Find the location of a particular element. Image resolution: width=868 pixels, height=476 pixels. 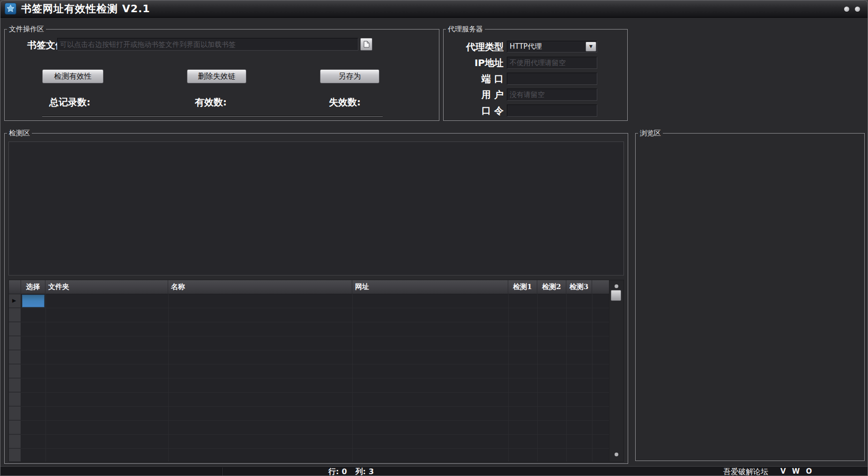

port-input is located at coordinates (552, 79).